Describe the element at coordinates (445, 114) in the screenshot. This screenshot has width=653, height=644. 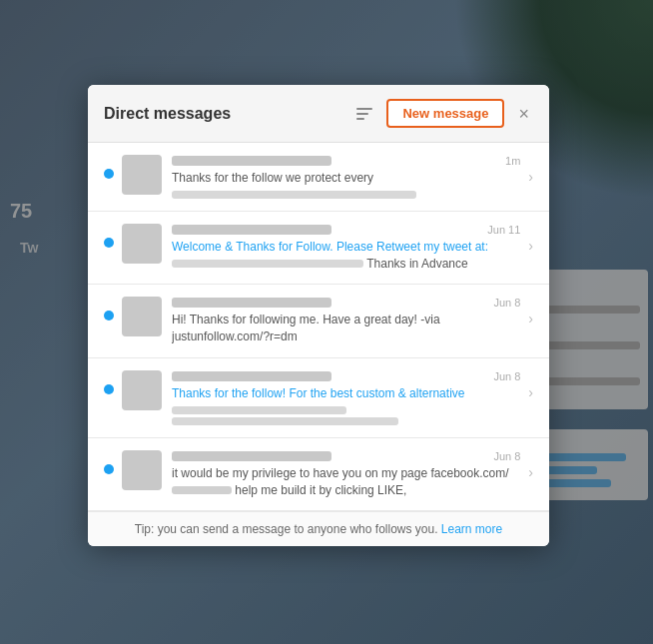
I see `new-message-button: New message` at that location.